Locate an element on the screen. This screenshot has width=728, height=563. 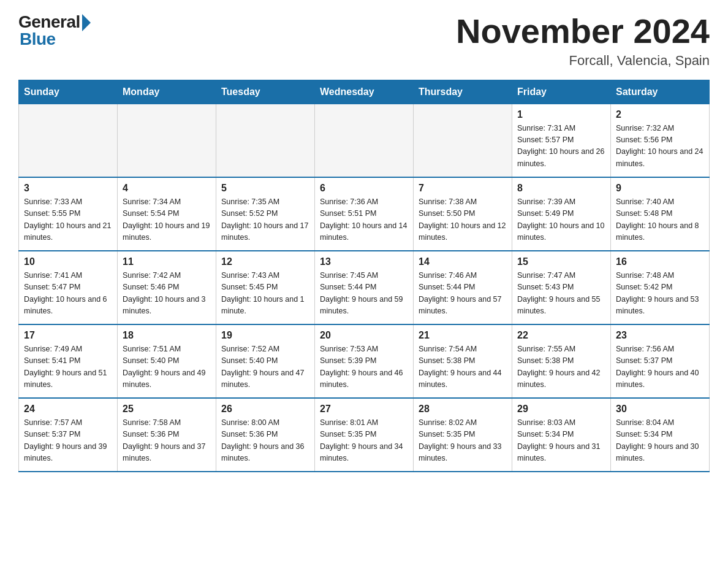
day-number: 8 is located at coordinates (561, 188).